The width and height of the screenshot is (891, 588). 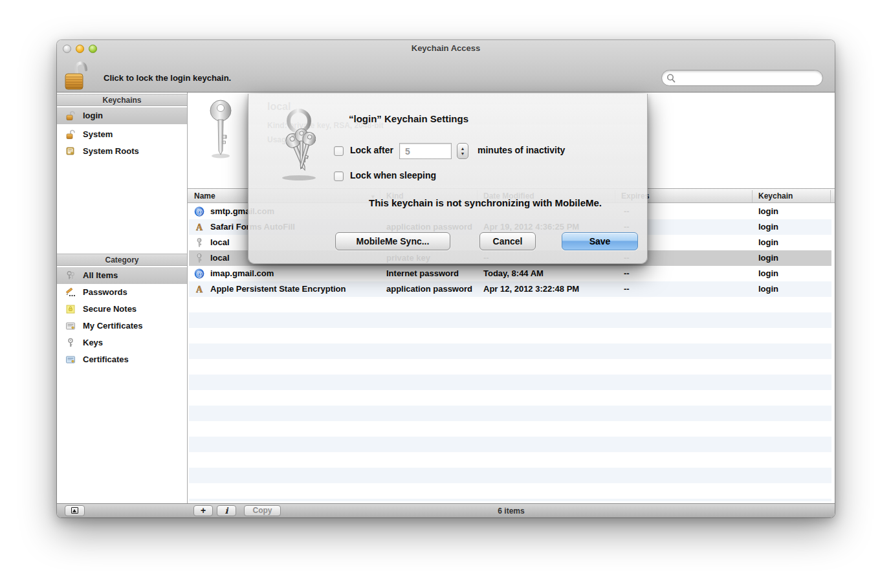 What do you see at coordinates (446, 49) in the screenshot?
I see `titlebar: Keychain Access` at bounding box center [446, 49].